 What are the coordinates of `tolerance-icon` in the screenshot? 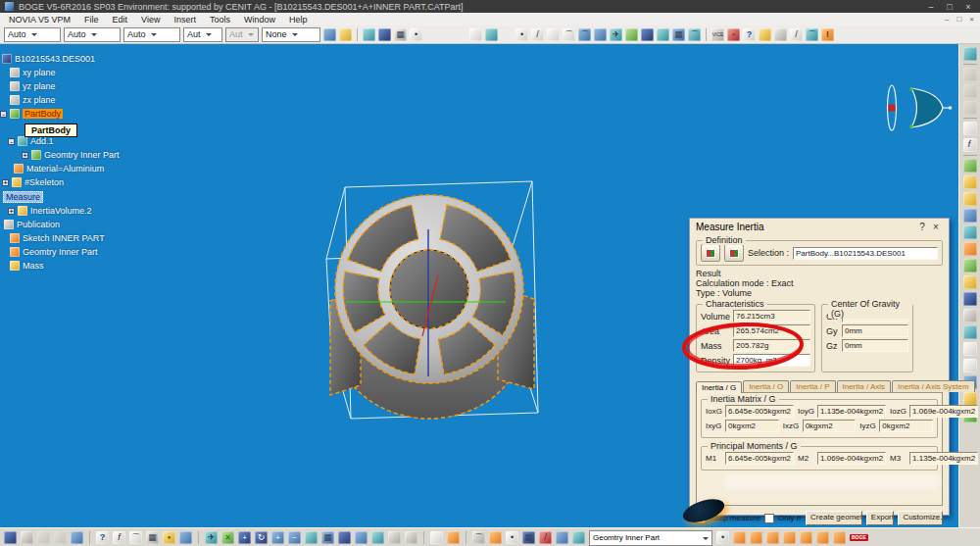 It's located at (529, 537).